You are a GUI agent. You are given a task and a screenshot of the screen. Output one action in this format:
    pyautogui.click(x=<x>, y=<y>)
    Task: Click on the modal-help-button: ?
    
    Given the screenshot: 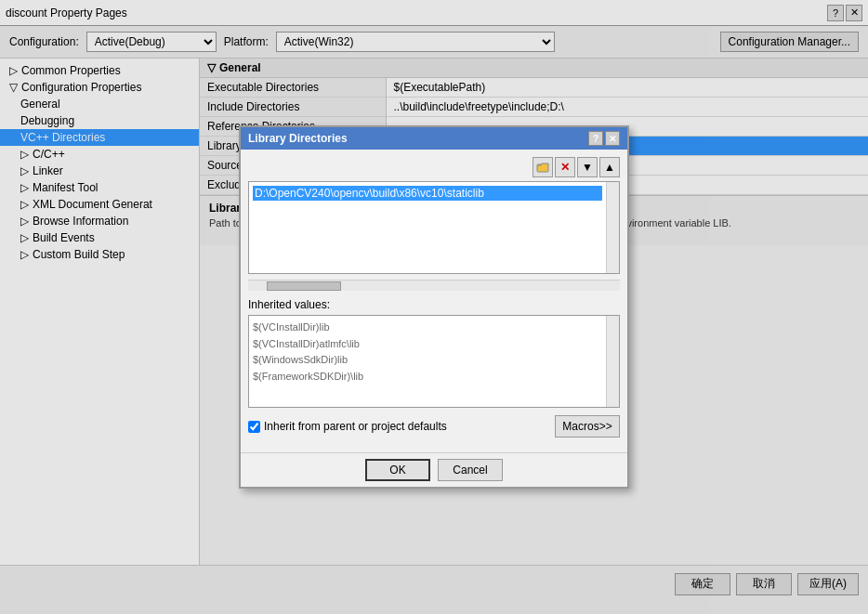 What is the action you would take?
    pyautogui.click(x=596, y=138)
    